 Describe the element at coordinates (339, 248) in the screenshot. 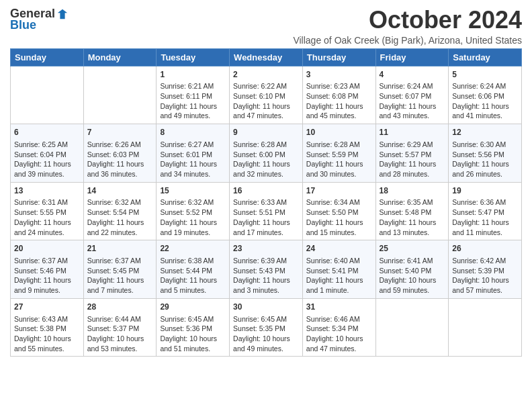

I see `day-number: 24` at that location.